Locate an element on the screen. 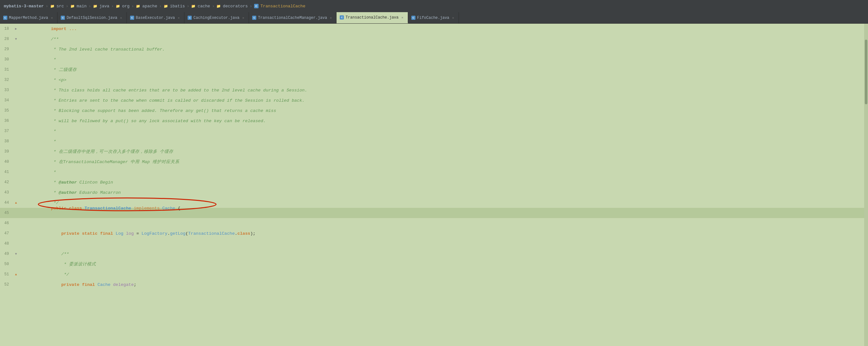 The height and width of the screenshot is (346, 868). linenum-29: 29 is located at coordinates (7, 49).